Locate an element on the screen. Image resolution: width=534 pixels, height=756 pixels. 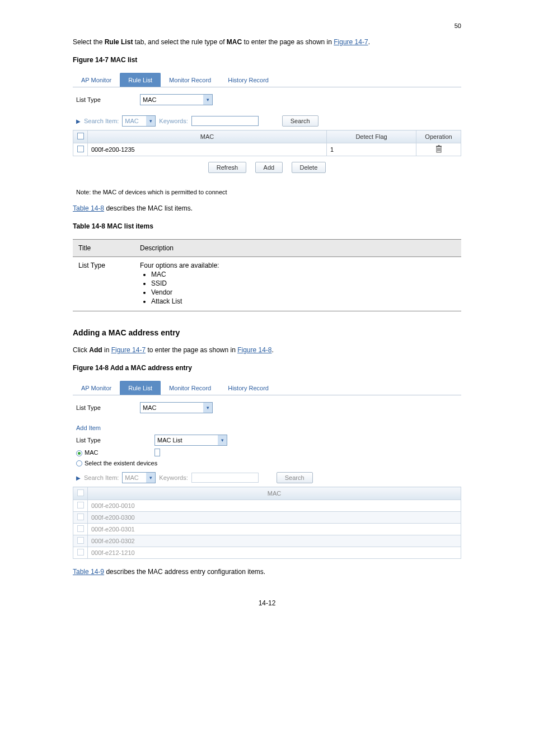
intro-paragraph: Select the Rule List tab, and select the… is located at coordinates (267, 42).